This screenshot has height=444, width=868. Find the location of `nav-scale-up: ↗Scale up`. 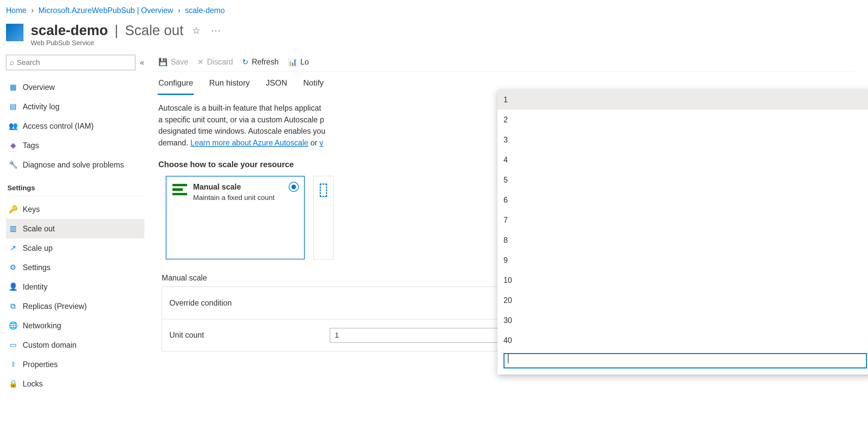

nav-scale-up: ↗Scale up is located at coordinates (75, 248).